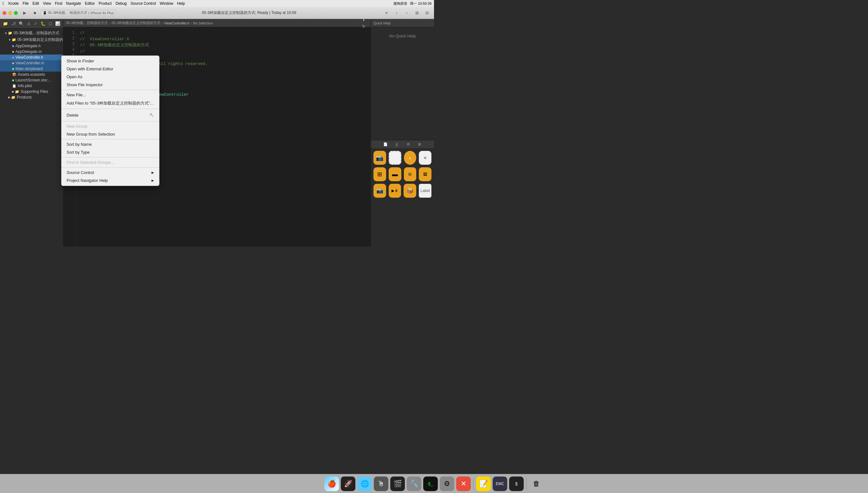 The height and width of the screenshot is (493, 868). Describe the element at coordinates (110, 134) in the screenshot. I see `menu-item-new-group-selection: New Group from Selection` at that location.